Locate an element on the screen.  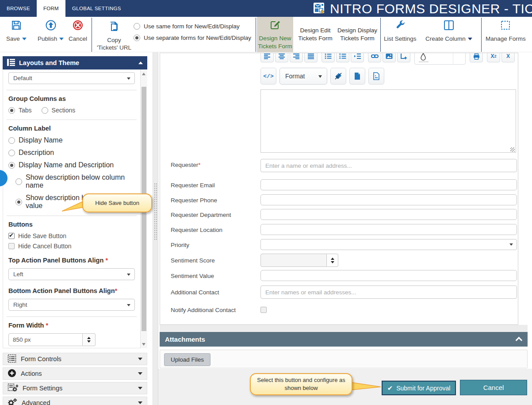
scroll-up-icon is located at coordinates (144, 74).